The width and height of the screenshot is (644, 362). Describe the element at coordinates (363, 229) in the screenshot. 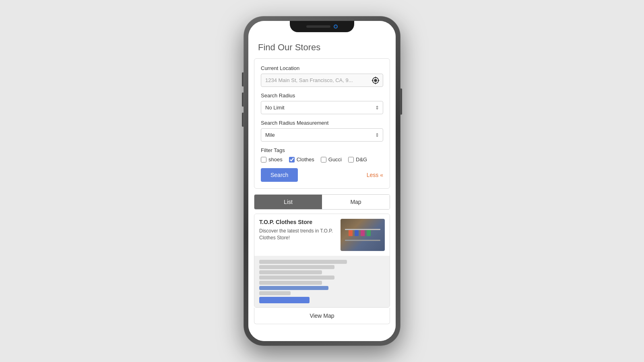

I see `clothing-rack-sim` at that location.